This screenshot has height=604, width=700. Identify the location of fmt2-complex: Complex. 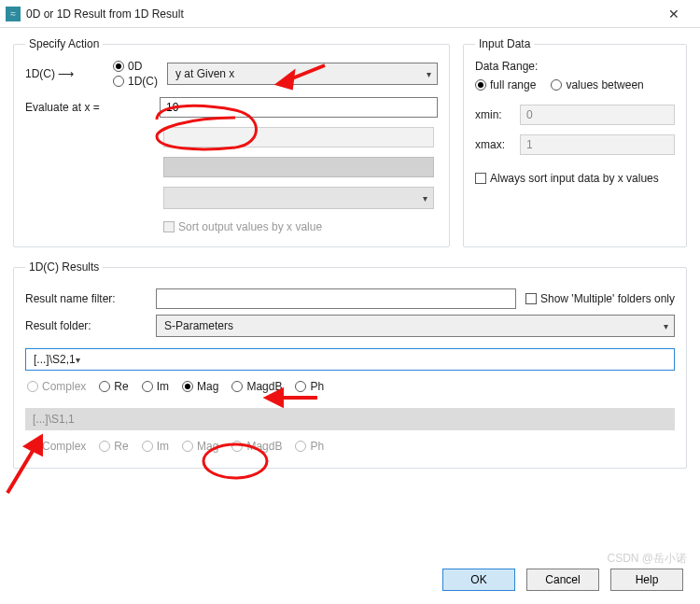
(56, 446).